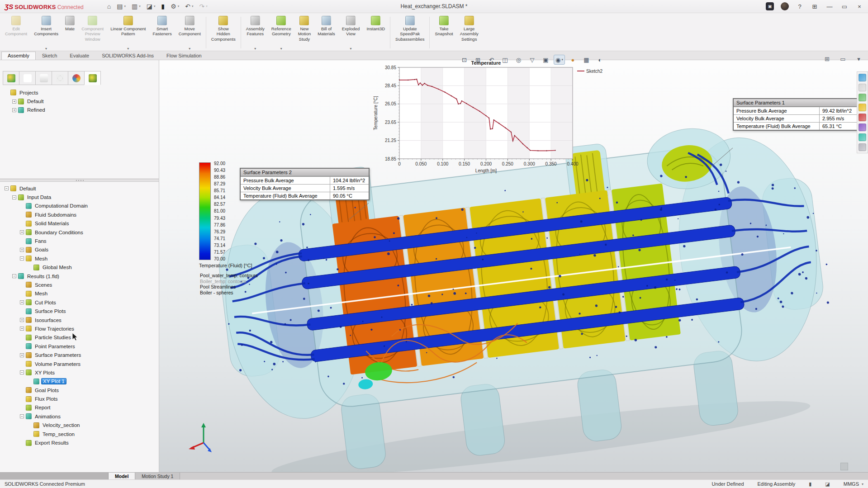 Image resolution: width=868 pixels, height=488 pixels. Describe the element at coordinates (305, 33) in the screenshot. I see `new-motion-study-button: New Motion Study` at that location.